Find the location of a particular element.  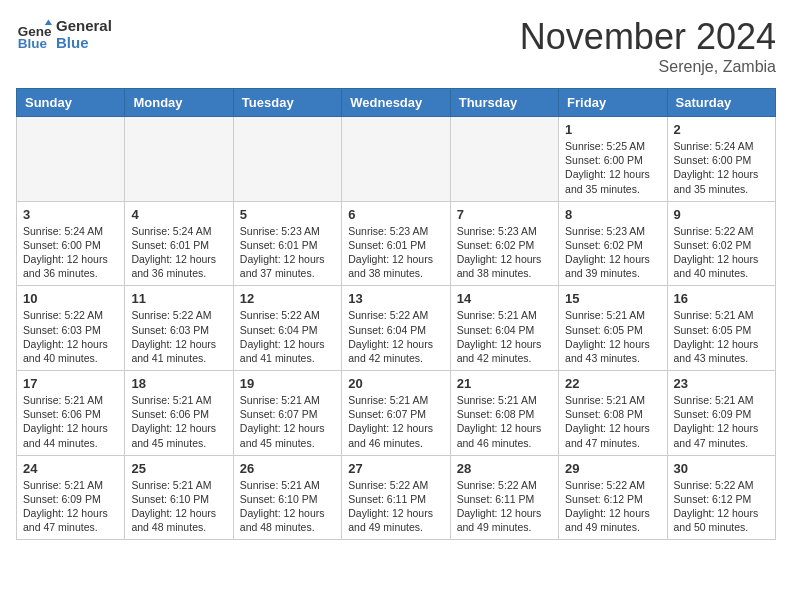

weekday-header-thursday: Thursday is located at coordinates (504, 103).